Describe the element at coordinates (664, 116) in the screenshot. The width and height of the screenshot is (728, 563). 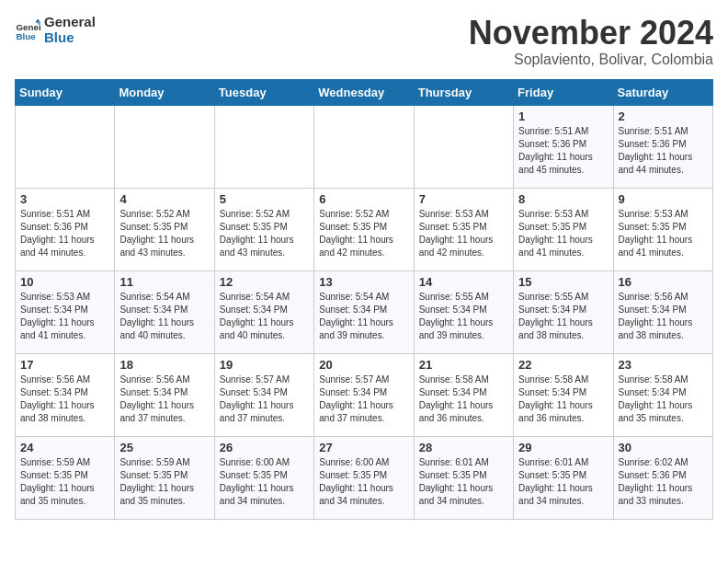
I see `day-number: 2` at that location.